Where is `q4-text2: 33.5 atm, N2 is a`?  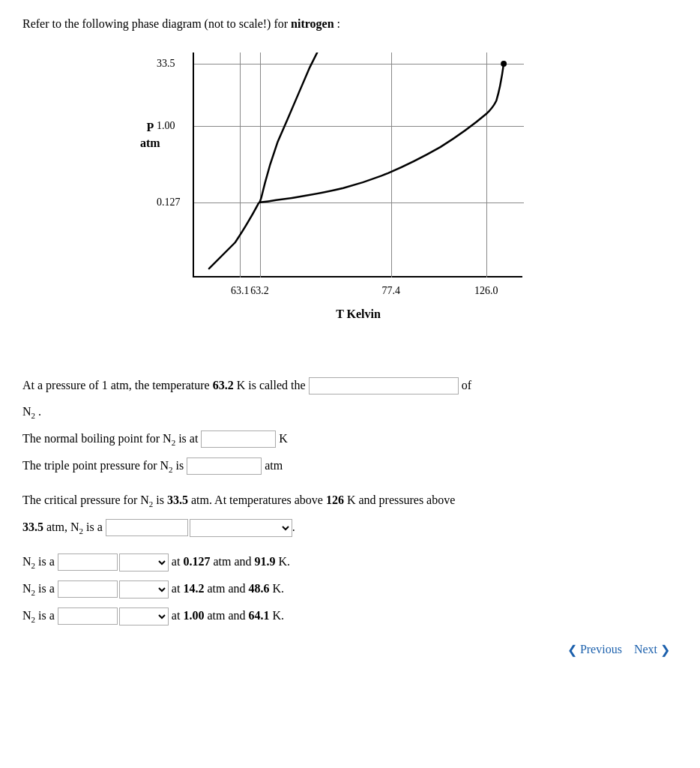
q4-text2: 33.5 atm, N2 is a is located at coordinates (64, 528).